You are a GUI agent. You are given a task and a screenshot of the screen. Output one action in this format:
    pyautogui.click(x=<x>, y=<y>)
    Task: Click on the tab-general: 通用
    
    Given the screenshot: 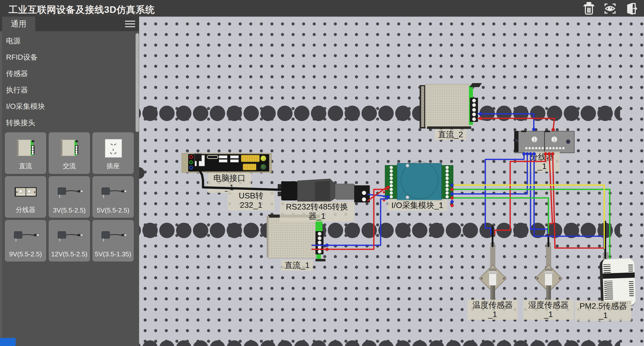 What is the action you would take?
    pyautogui.click(x=19, y=24)
    